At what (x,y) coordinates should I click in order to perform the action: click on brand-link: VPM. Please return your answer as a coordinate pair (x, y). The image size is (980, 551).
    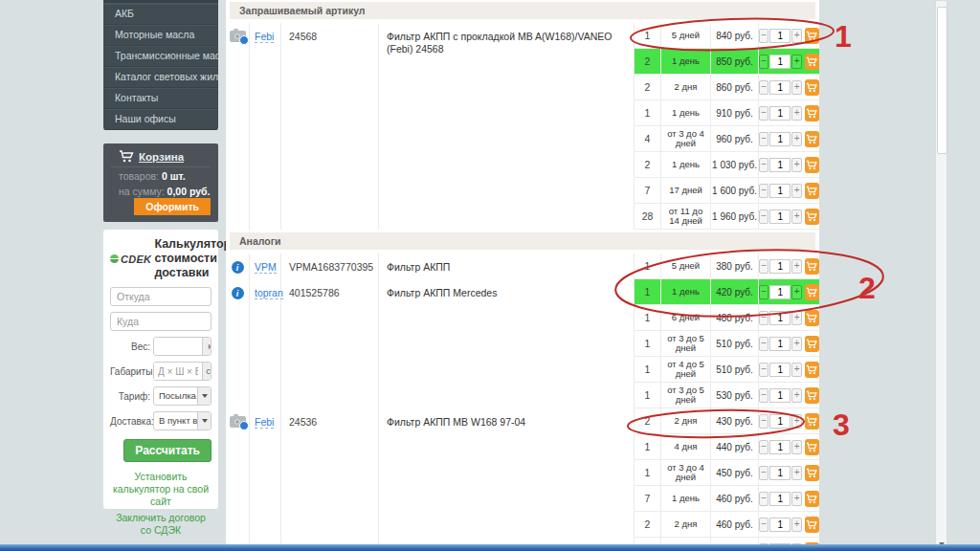
    Looking at the image, I should click on (266, 268).